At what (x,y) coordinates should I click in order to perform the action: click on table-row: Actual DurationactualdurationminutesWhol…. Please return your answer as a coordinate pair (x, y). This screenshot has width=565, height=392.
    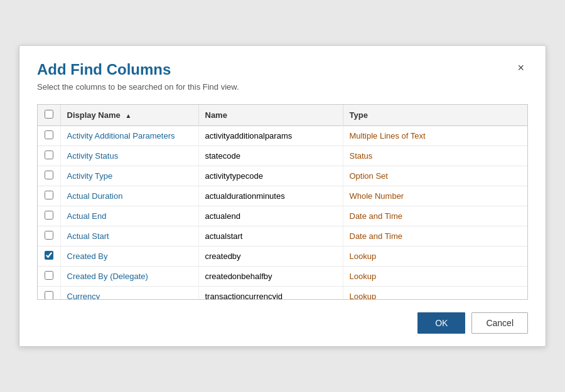
    Looking at the image, I should click on (282, 196).